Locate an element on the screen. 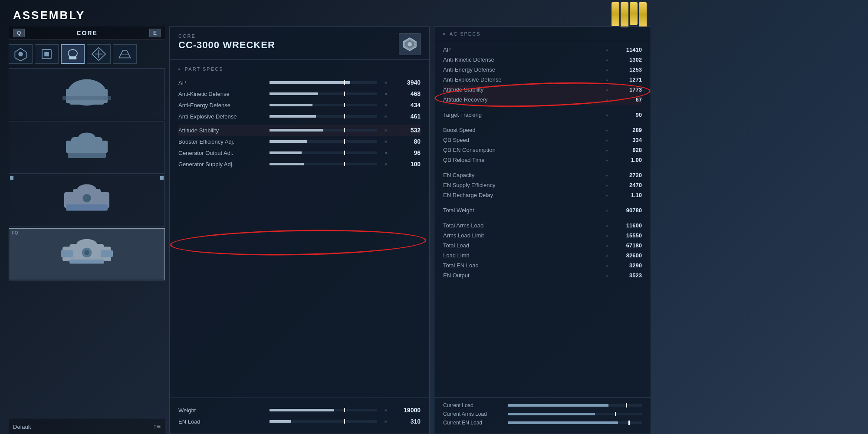 This screenshot has width=868, height=434. spec-arrow-anti-kinetic: » is located at coordinates (386, 94).